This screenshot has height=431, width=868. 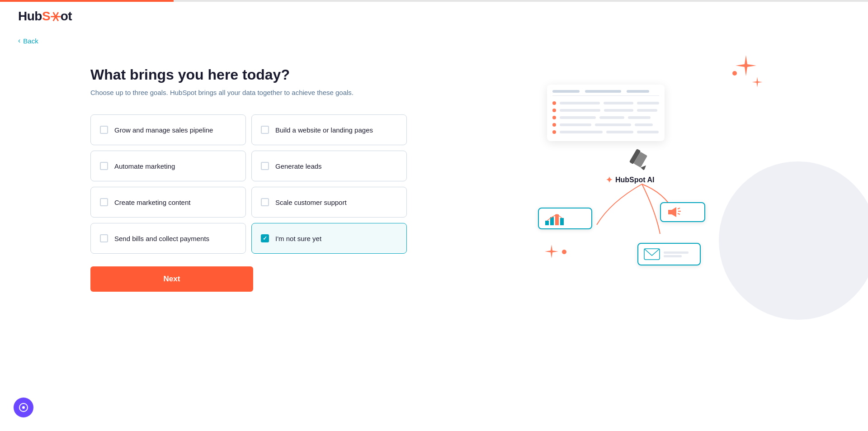 I want to click on back-label: Back, so click(x=31, y=41).